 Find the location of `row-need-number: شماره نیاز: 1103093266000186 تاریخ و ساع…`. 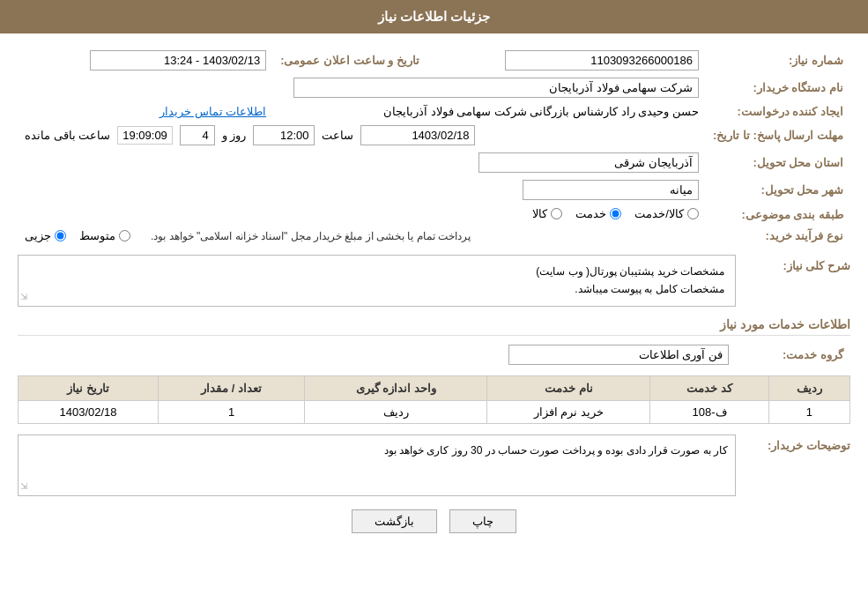

row-need-number: شماره نیاز: 1103093266000186 تاریخ و ساع… is located at coordinates (434, 60).